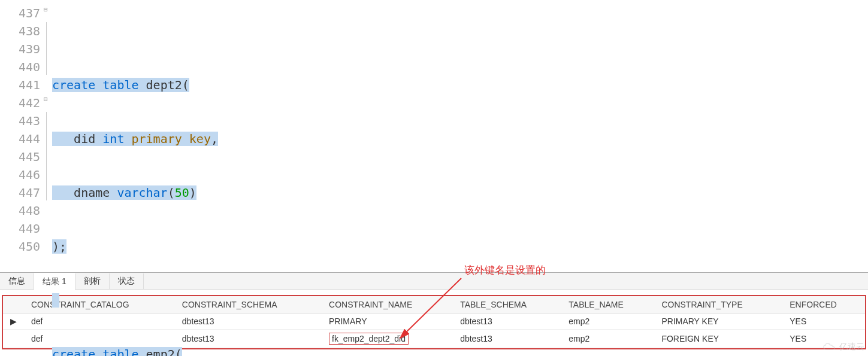 Image resolution: width=868 pixels, height=356 pixels. What do you see at coordinates (20, 85) in the screenshot?
I see `line-number: 441` at bounding box center [20, 85].